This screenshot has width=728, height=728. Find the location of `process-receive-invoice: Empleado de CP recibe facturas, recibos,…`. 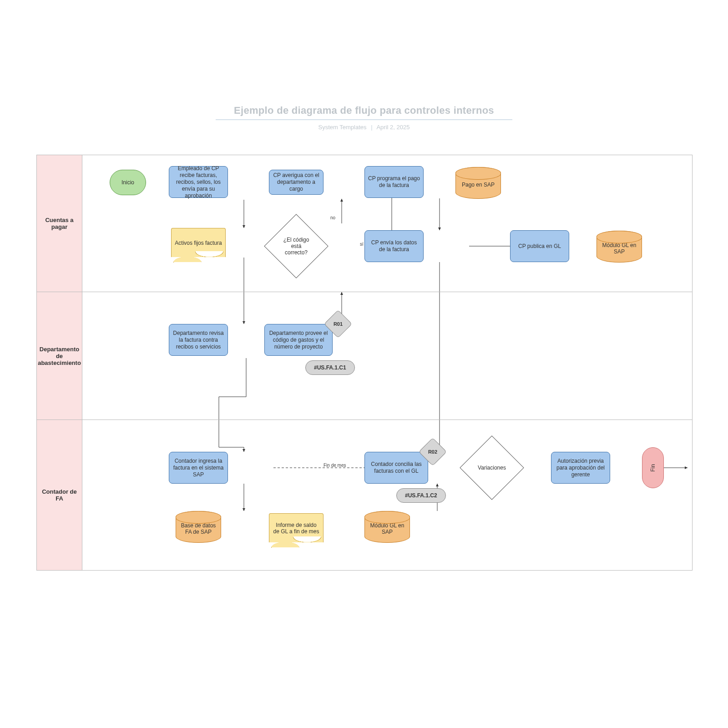

process-receive-invoice: Empleado de CP recibe facturas, recibos,… is located at coordinates (198, 182).